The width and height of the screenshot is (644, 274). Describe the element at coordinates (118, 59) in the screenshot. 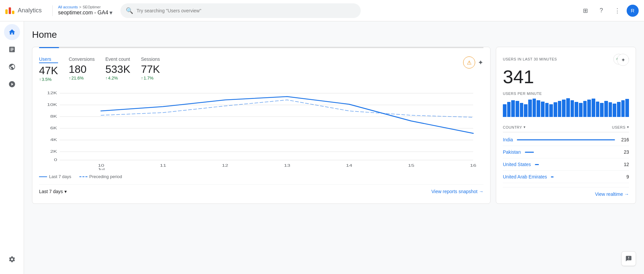

I see `event-count-label: Event count` at that location.